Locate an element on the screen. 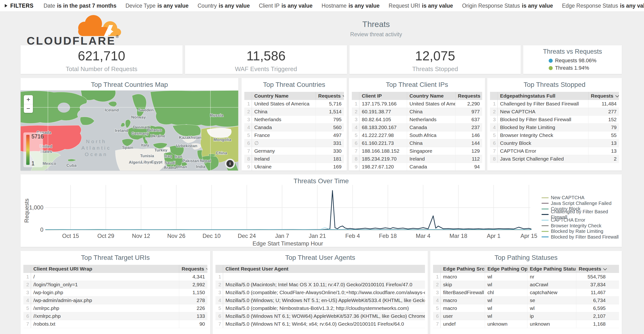  table-row: 468.183.200.167Canada237 is located at coordinates (417, 128).